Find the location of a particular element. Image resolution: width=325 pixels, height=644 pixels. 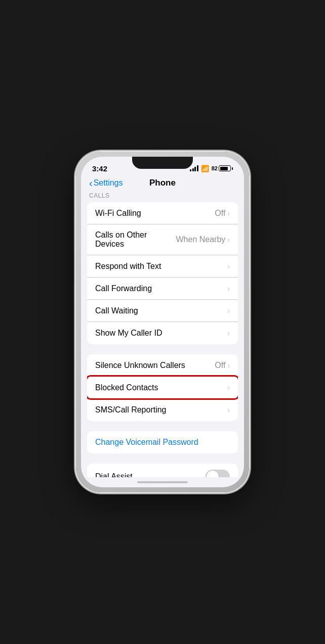

call-forwarding-label: Call Forwarding is located at coordinates (124, 289).